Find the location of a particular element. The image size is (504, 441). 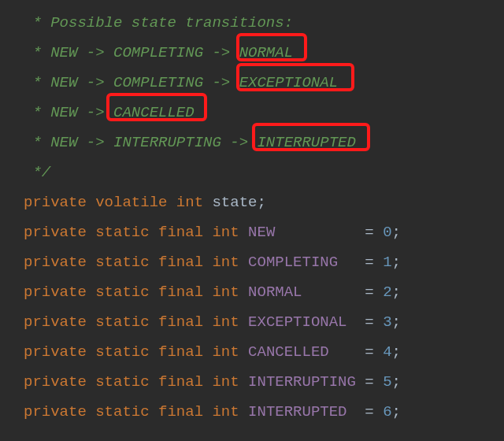

const-value: 5 is located at coordinates (387, 382).